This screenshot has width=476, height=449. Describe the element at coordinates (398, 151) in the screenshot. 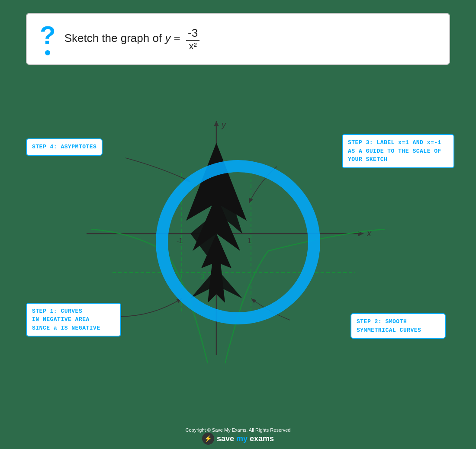

I see `step3-annotation: STEP 3: LABEL x=1 AND x=-1 AS A GUIDE TO…` at that location.